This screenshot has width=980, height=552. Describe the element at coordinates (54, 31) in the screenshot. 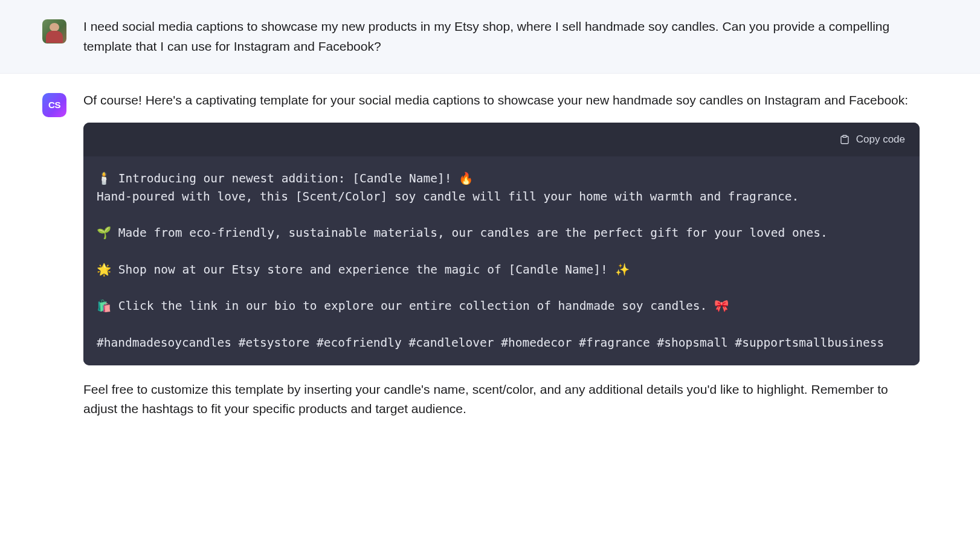

I see `user-avatar` at that location.